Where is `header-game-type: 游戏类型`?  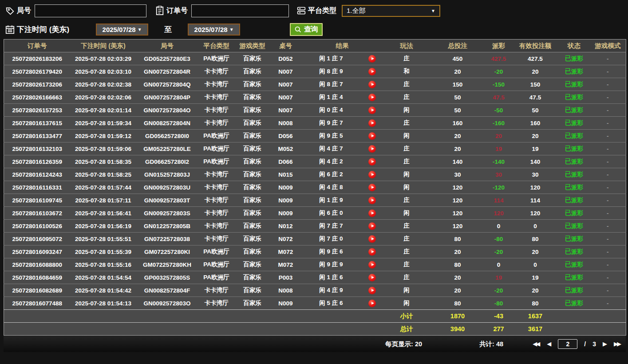 header-game-type: 游戏类型 is located at coordinates (253, 46).